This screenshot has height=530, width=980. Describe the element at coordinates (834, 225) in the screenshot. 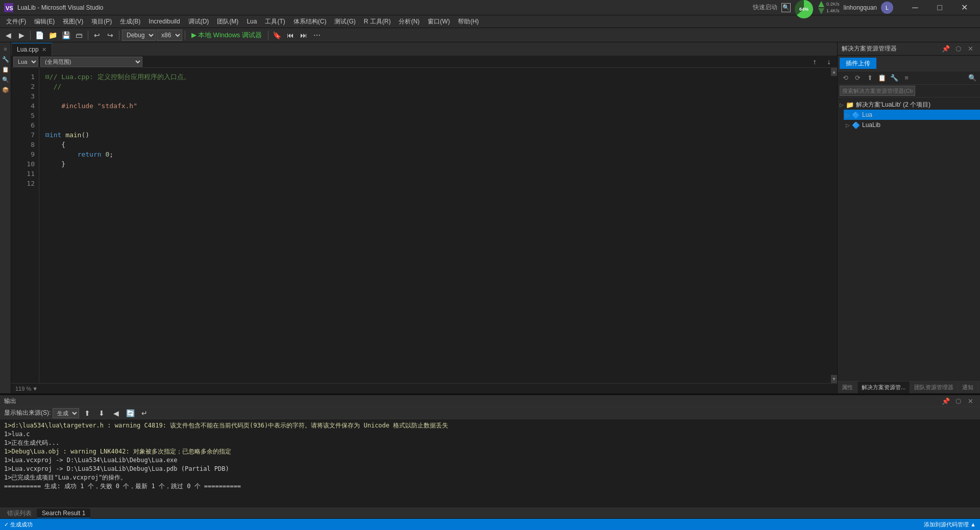

I see `editor-vscrollbar: ▲ ▼` at that location.